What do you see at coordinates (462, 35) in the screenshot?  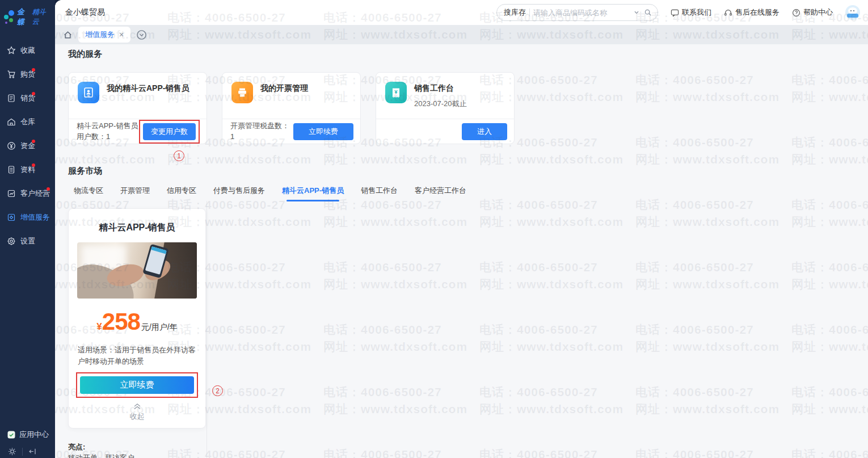 I see `tab-bar: 增值服务 ×` at bounding box center [462, 35].